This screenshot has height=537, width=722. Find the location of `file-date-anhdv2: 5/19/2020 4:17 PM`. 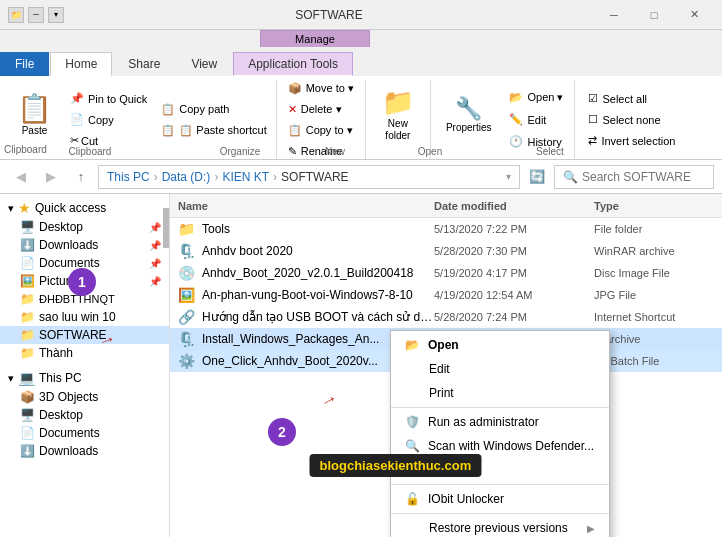

file-date-anhdv2: 5/19/2020 4:17 PM is located at coordinates (514, 273).